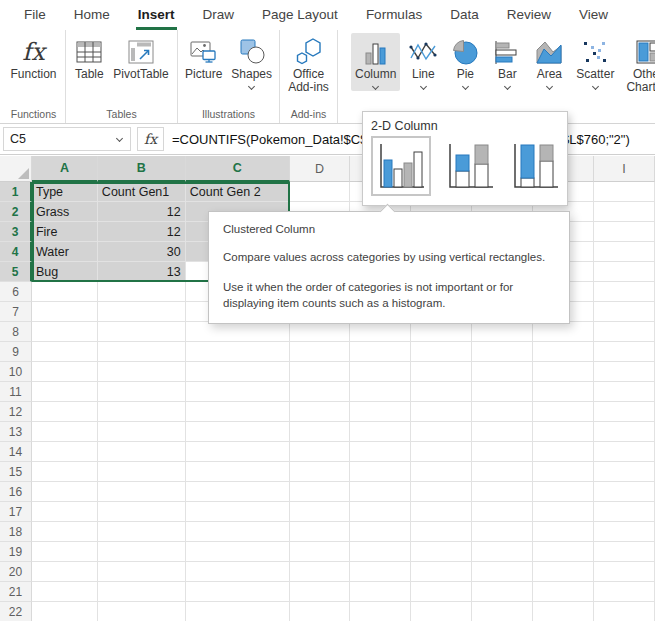 Image resolution: width=655 pixels, height=621 pixels. What do you see at coordinates (624, 169) in the screenshot?
I see `column-header-I: I` at bounding box center [624, 169].